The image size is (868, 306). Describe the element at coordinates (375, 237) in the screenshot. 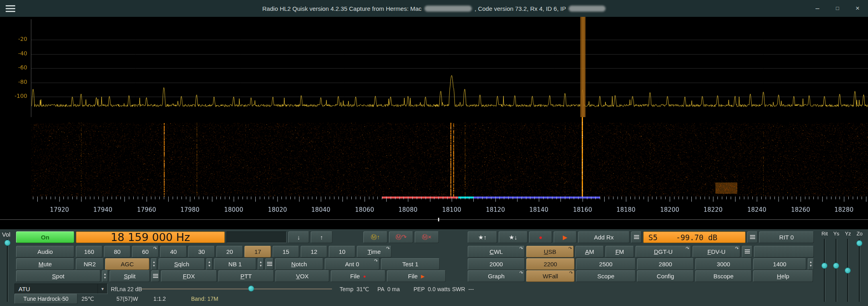

I see `memory-save-button: Ⓜ↑` at that location.